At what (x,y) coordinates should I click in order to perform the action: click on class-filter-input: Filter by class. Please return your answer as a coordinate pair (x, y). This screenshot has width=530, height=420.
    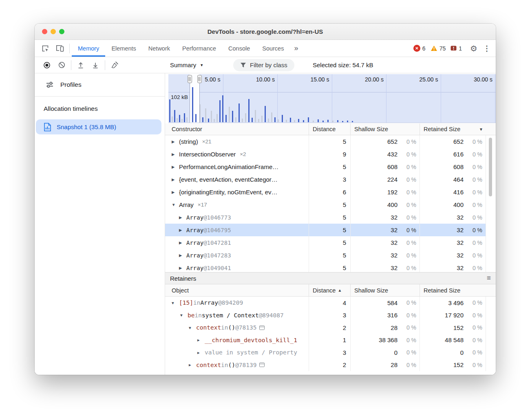
    Looking at the image, I should click on (264, 65).